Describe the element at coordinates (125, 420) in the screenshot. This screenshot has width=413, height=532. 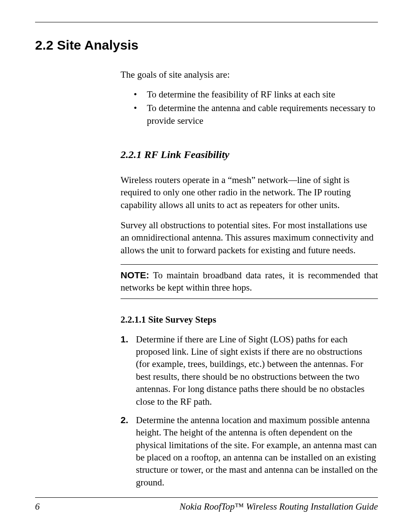
I see `step-number: 2.` at that location.